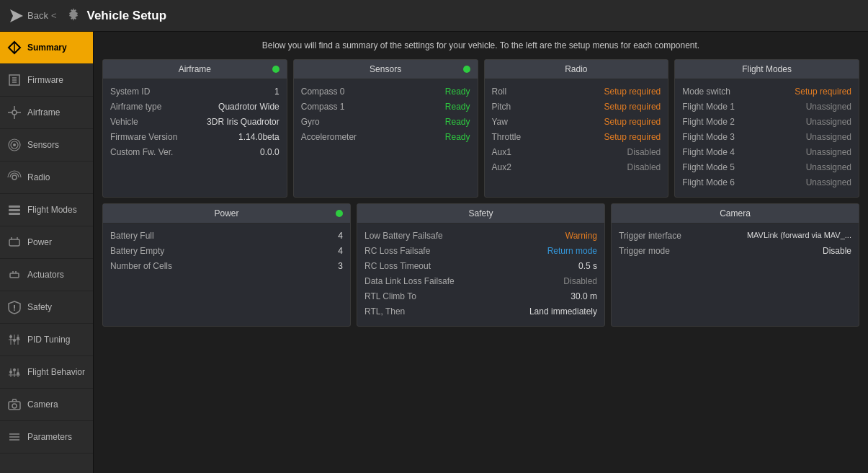 The height and width of the screenshot is (473, 868). Describe the element at coordinates (194, 69) in the screenshot. I see `card-airframe-header: Airframe` at that location.